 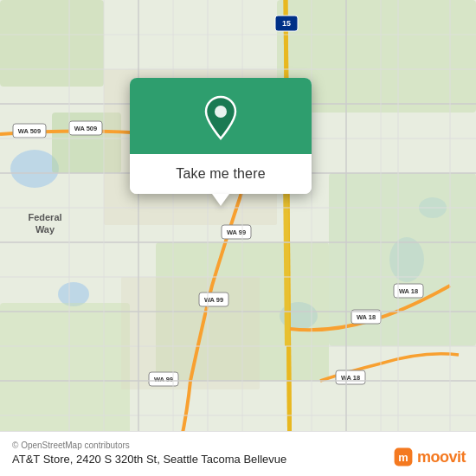 I want to click on address-text: AT&T Store, 2420 S 320th St, Seattle Tac…, so click(x=149, y=459).